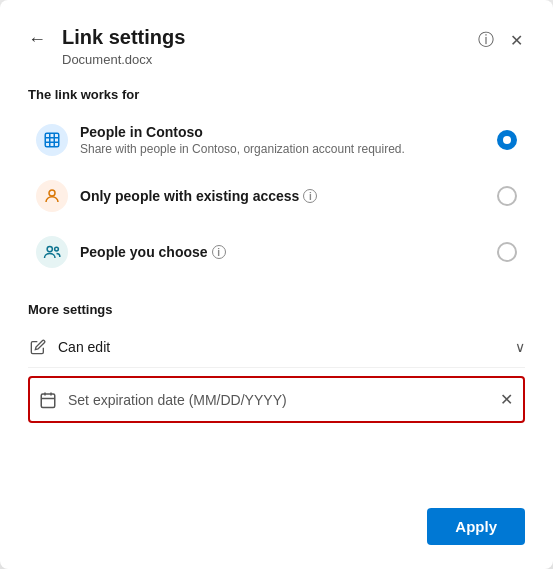 The image size is (553, 569). Describe the element at coordinates (507, 140) in the screenshot. I see `radio-contoso` at that location.